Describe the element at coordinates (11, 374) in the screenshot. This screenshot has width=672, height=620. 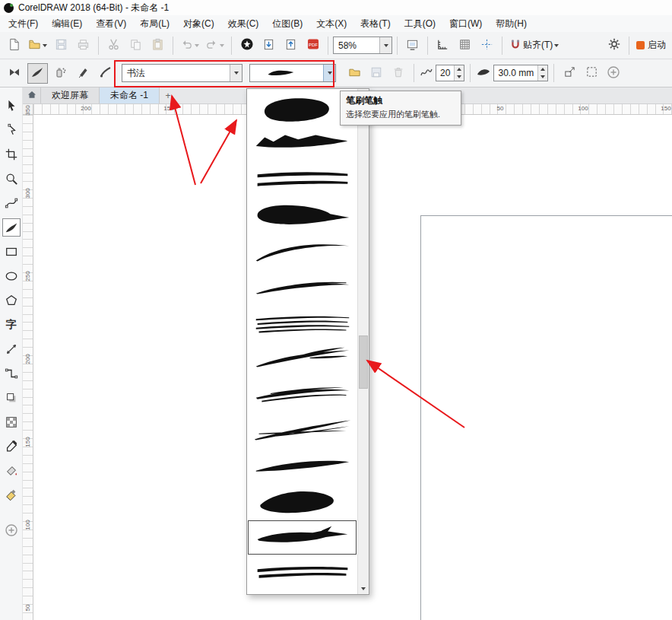
I see `connector-tool` at that location.